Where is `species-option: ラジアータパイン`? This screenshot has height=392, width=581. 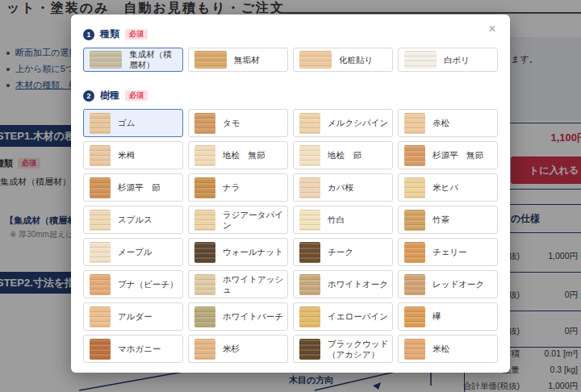 species-option: ラジアータパイン is located at coordinates (238, 219).